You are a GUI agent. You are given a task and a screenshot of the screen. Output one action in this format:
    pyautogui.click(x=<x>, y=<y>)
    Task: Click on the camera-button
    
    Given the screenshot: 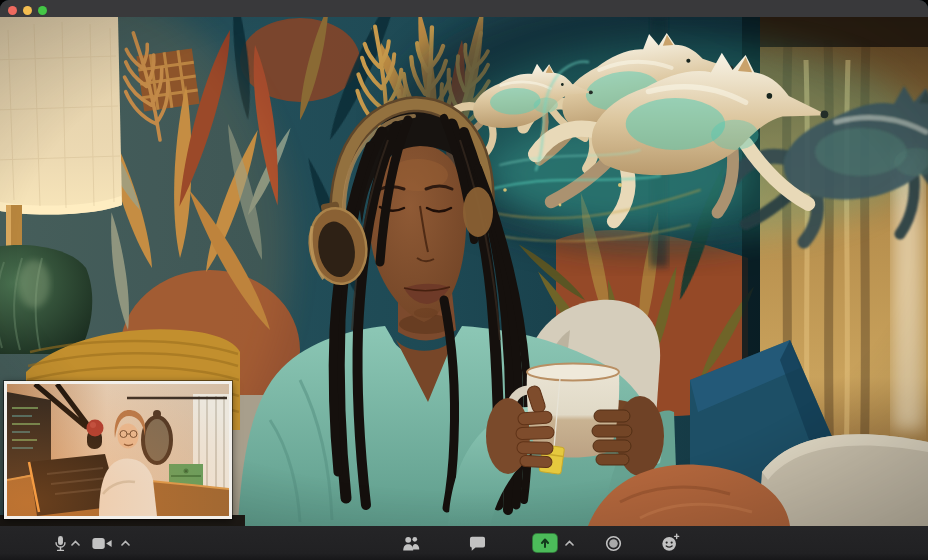 What is the action you would take?
    pyautogui.click(x=102, y=543)
    